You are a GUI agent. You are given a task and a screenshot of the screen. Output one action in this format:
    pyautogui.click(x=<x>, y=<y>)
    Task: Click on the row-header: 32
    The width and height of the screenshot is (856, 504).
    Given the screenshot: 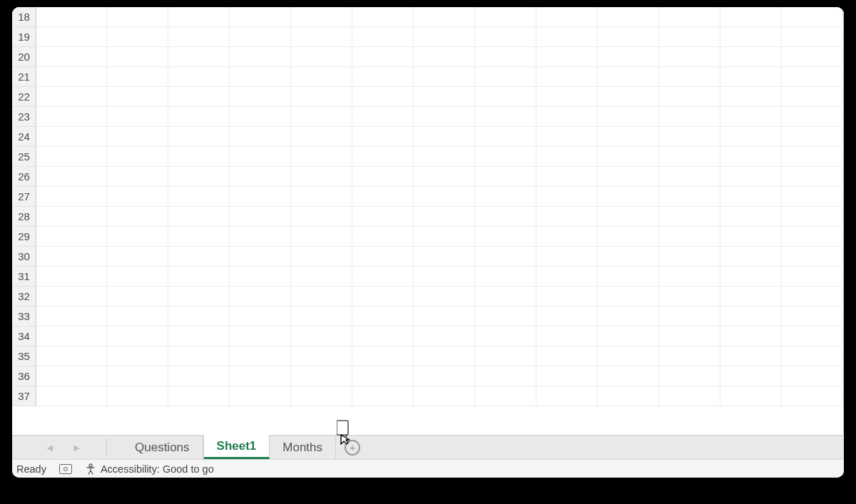 What is the action you would take?
    pyautogui.click(x=24, y=297)
    